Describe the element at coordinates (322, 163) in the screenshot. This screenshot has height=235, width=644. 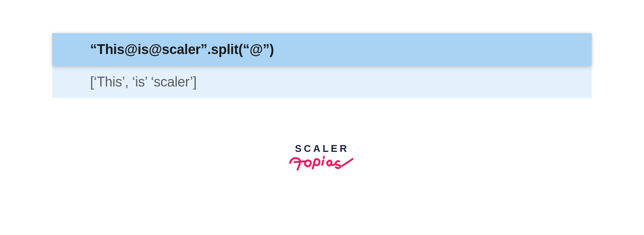
I see `topics-script-icon` at that location.